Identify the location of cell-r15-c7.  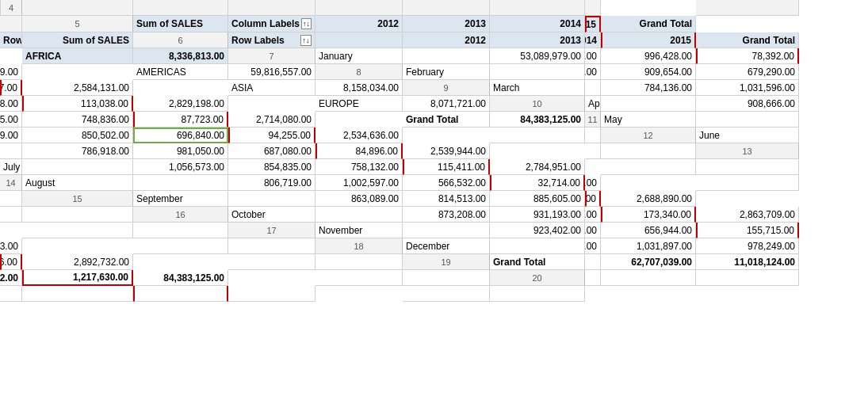
(748, 199).